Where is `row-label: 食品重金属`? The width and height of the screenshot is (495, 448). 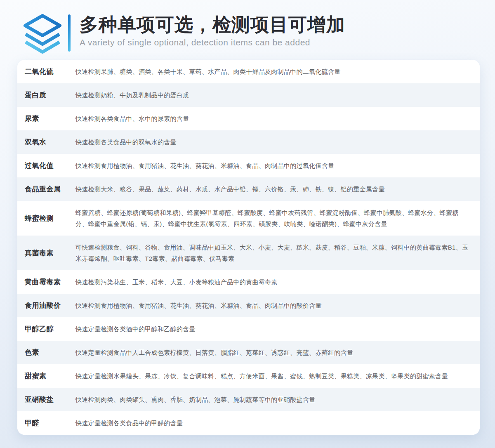
row-label: 食品重金属 is located at coordinates (50, 189).